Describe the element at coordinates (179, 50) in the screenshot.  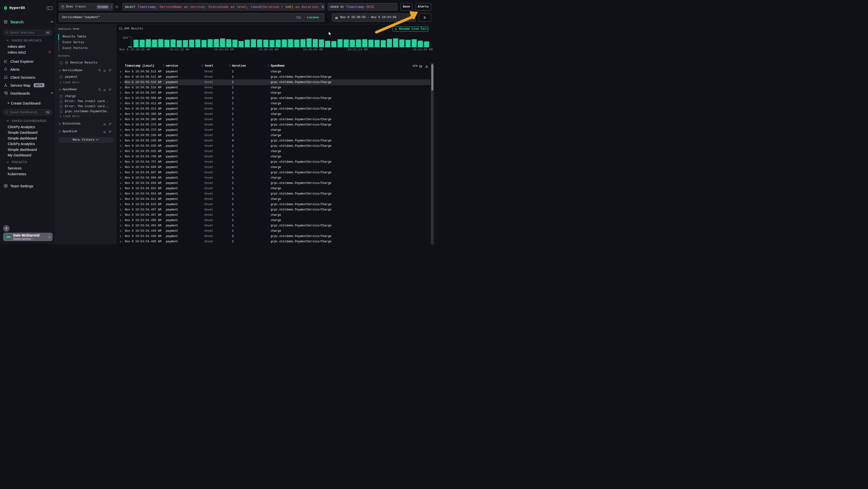
I see `svg-text: 10:42:15 AM` at that location.